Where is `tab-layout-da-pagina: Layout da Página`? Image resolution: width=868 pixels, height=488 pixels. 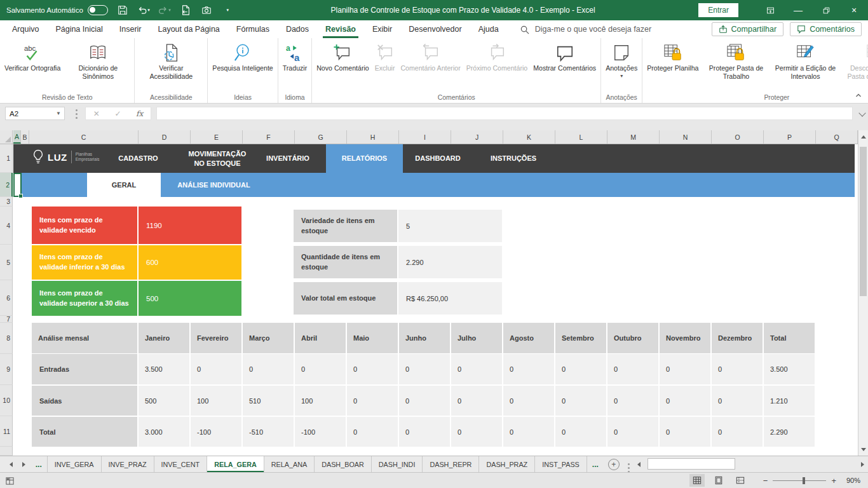 tab-layout-da-pagina: Layout da Página is located at coordinates (188, 29).